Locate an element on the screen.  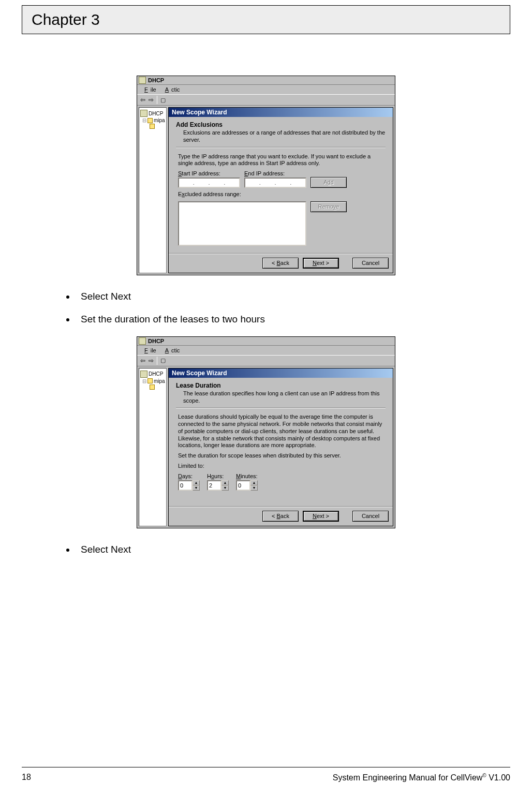
remove-button: Remove is located at coordinates (329, 207).